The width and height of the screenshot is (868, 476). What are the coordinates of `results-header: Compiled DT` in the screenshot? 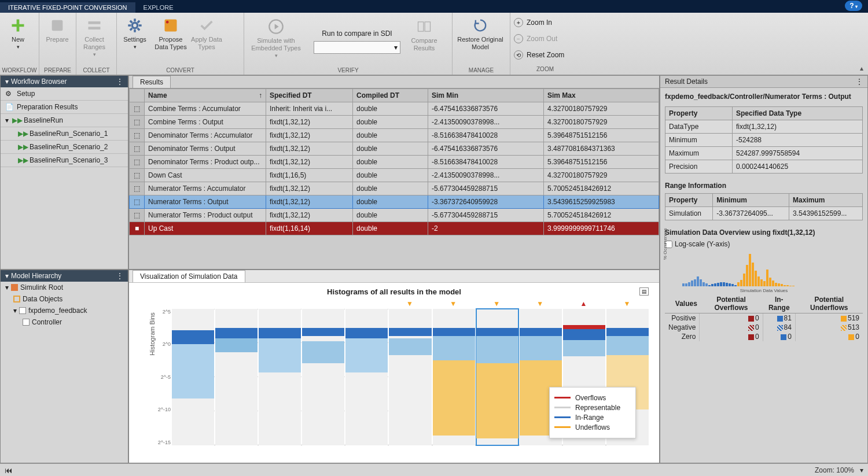 It's located at (391, 96).